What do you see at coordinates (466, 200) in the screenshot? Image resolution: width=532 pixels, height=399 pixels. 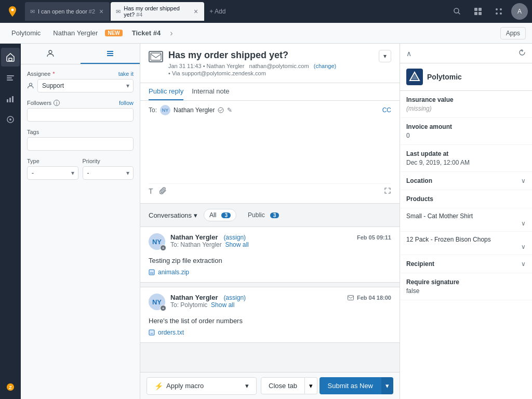 I see `panel-products-expand: Products` at bounding box center [466, 200].